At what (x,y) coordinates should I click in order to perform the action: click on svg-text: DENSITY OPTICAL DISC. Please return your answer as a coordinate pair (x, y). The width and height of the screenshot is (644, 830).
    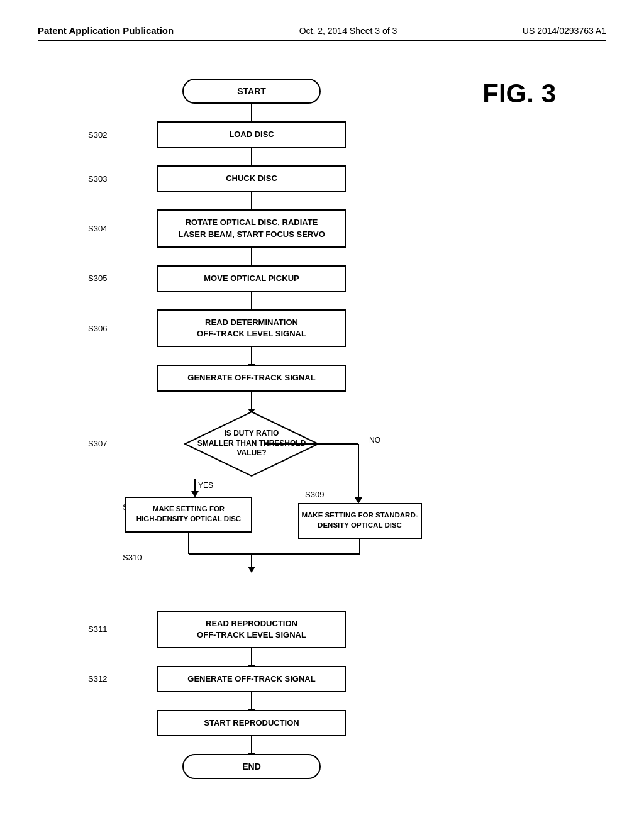
    Looking at the image, I should click on (360, 525).